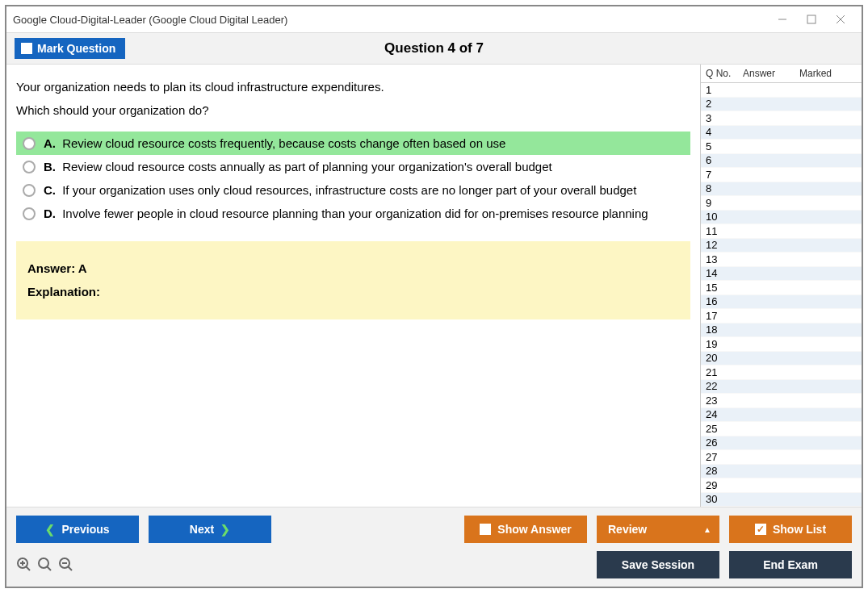  I want to click on show-list-checkbox-icon: ✓, so click(761, 529).